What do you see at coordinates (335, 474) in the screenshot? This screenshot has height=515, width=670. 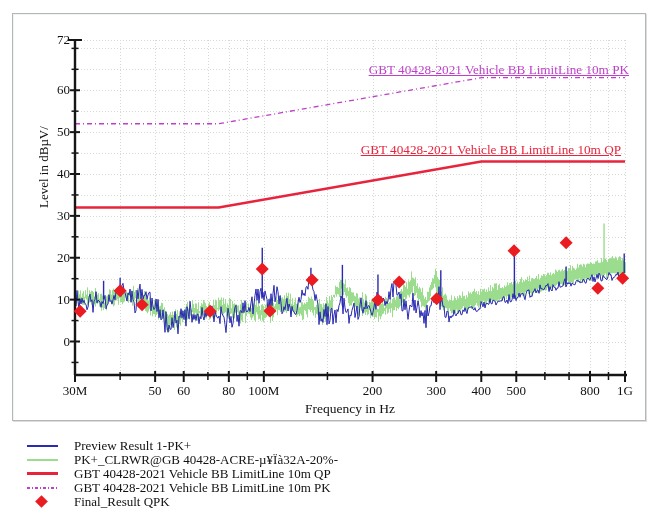 I see `legend: Preview Result 1-PK+ PK+_CLRWR@GB 40428-…` at bounding box center [335, 474].